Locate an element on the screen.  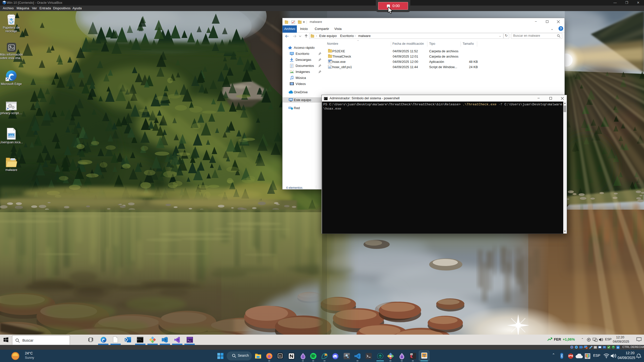
svg-text: C:\_ is located at coordinates (140, 340).